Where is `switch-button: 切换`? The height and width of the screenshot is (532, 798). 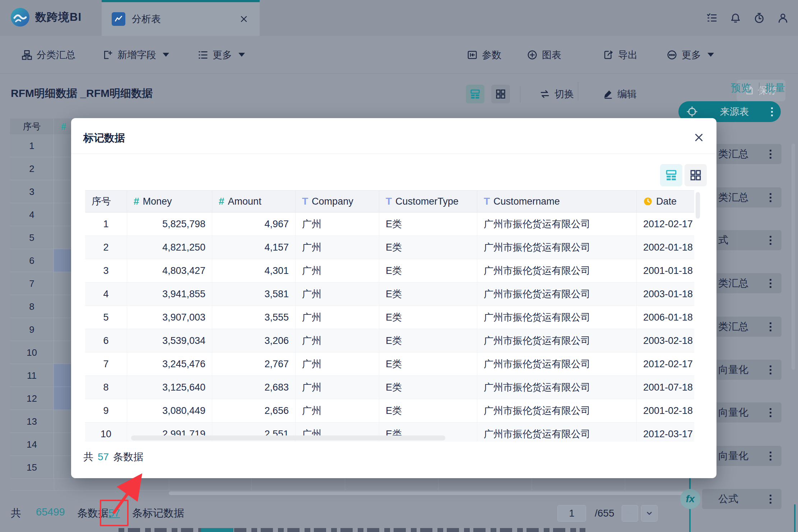
switch-button: 切换 is located at coordinates (557, 94).